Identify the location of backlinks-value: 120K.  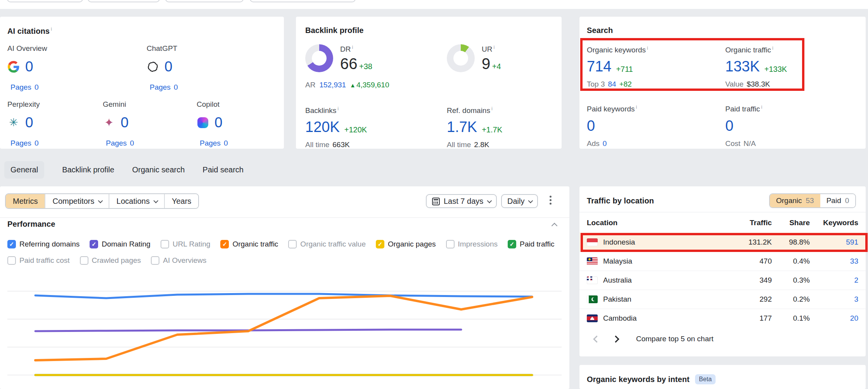
(323, 127).